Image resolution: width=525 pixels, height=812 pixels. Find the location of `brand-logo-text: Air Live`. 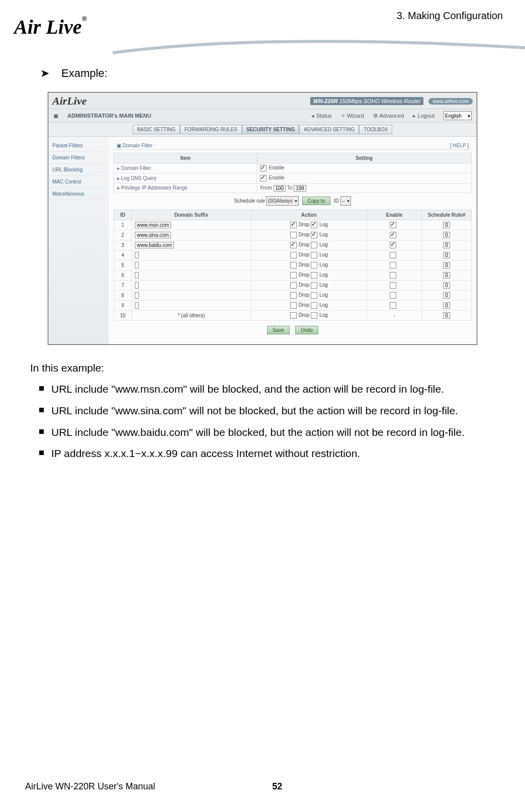

brand-logo-text: Air Live is located at coordinates (48, 27).